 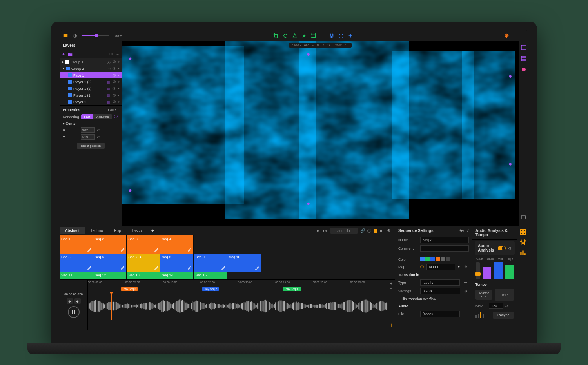 What do you see at coordinates (502, 248) in the screenshot?
I see `audio-analysis-toggle` at bounding box center [502, 248].